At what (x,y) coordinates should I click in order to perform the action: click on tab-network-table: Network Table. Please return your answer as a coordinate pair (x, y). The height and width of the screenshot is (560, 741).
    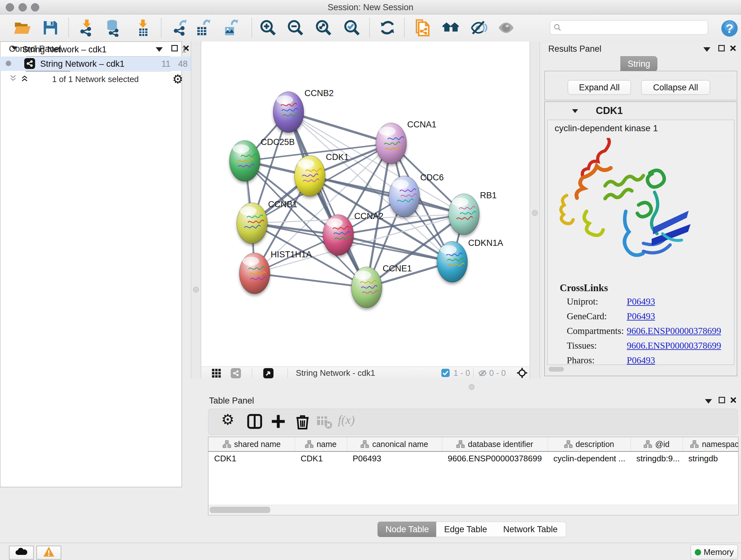
    Looking at the image, I should click on (531, 530).